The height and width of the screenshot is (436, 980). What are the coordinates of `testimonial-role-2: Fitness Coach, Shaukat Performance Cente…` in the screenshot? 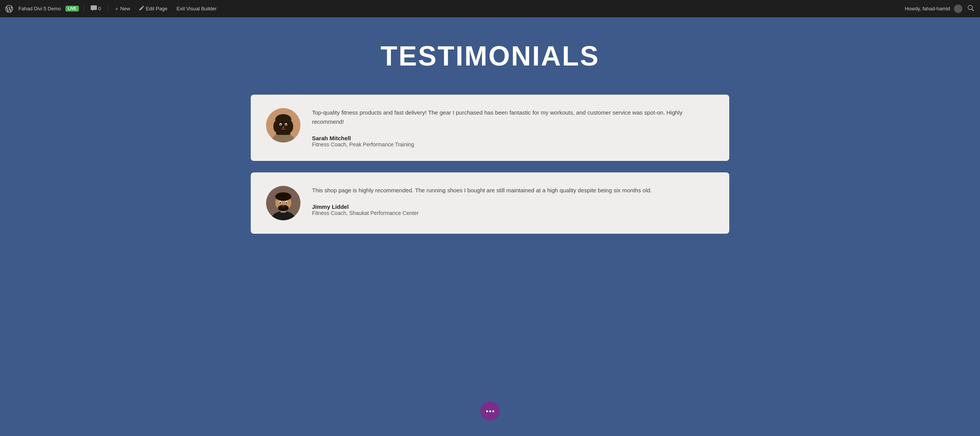 It's located at (513, 213).